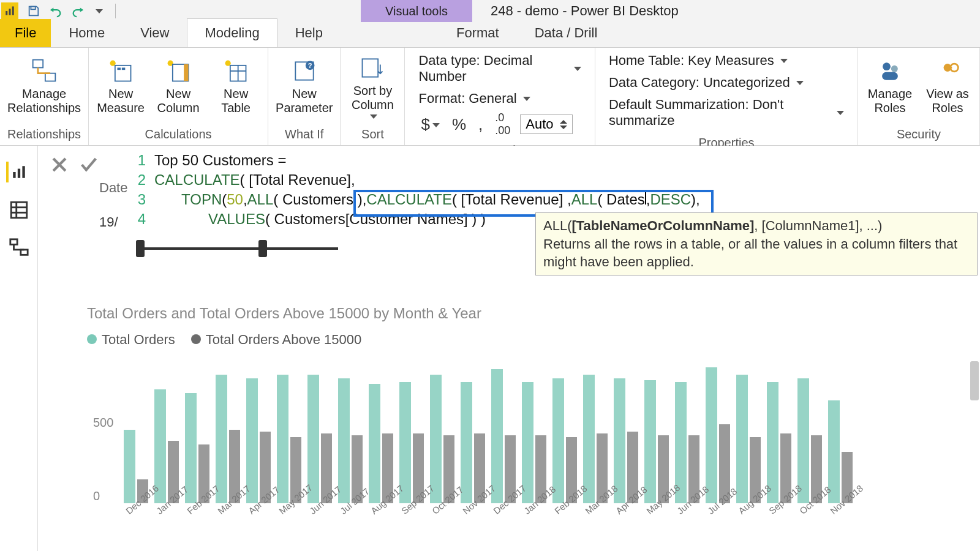 This screenshot has height=551, width=980. What do you see at coordinates (974, 381) in the screenshot?
I see `scrollbar-thumb` at bounding box center [974, 381].